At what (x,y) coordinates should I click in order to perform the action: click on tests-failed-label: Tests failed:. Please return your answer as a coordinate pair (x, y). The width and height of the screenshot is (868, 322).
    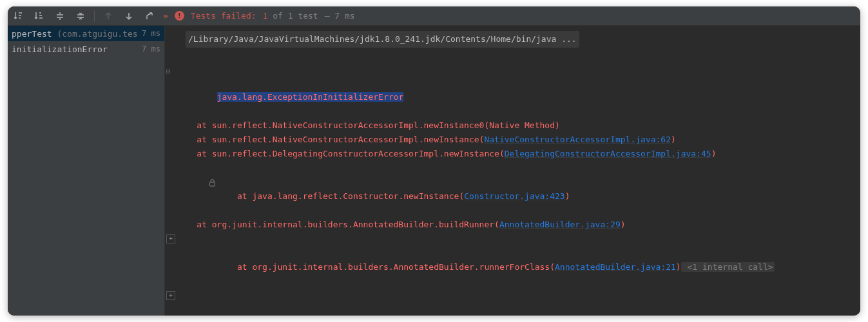
    Looking at the image, I should click on (224, 15).